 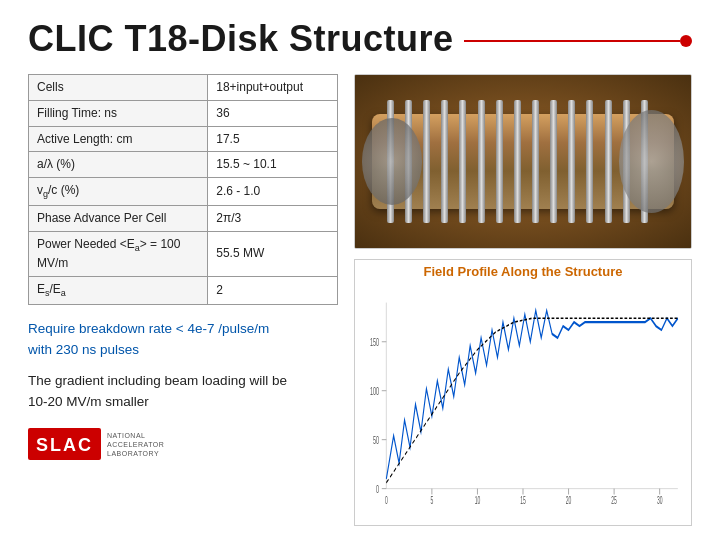 I want to click on table-cell-label-6: Power Needed <Ea> = 100 MV/m, so click(x=118, y=254).